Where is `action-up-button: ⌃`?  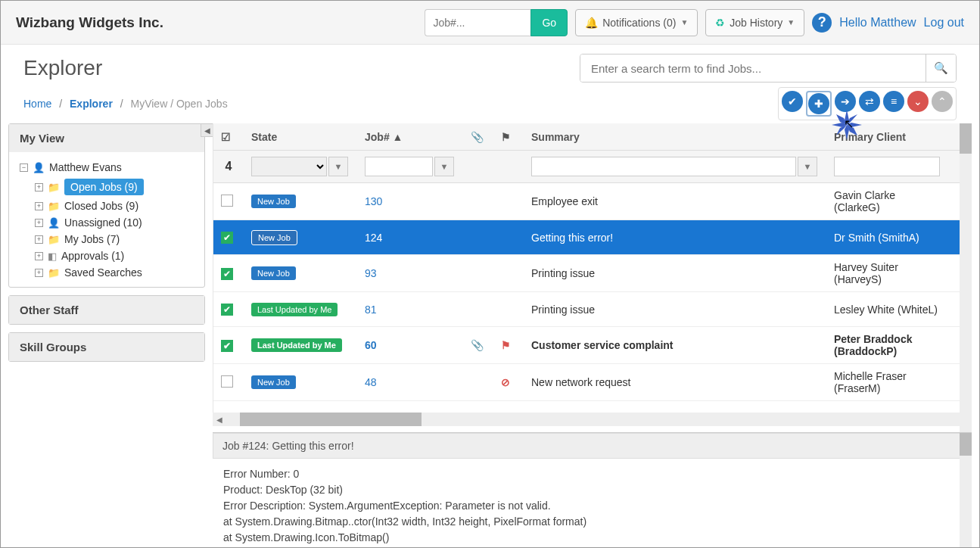
action-up-button: ⌃ is located at coordinates (942, 101).